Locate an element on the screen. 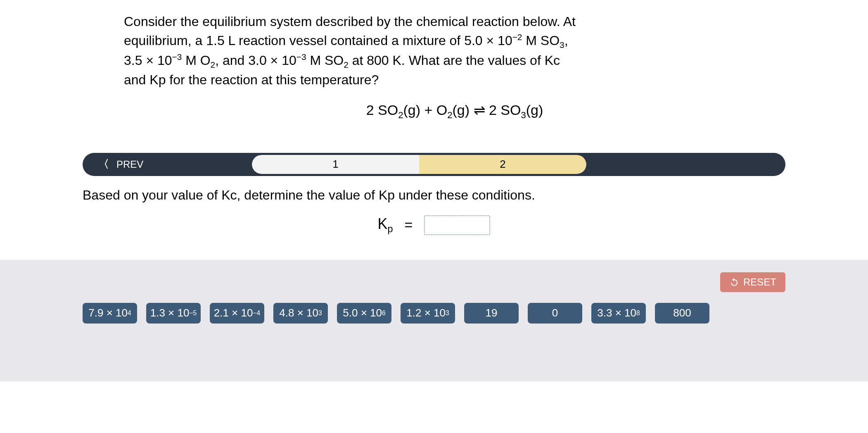 This screenshot has height=433, width=868. tile-exponent: −4 is located at coordinates (256, 313).